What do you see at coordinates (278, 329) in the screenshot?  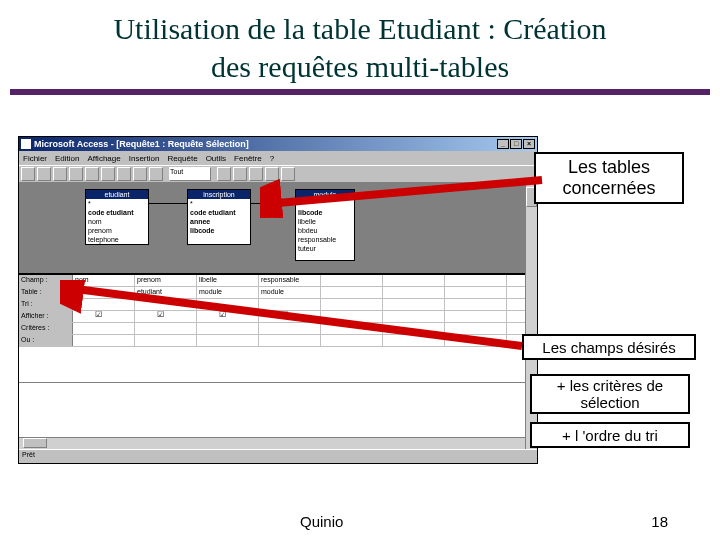 I see `query-design-grid: Champ : nom prenom libelle responsable T…` at bounding box center [278, 329].